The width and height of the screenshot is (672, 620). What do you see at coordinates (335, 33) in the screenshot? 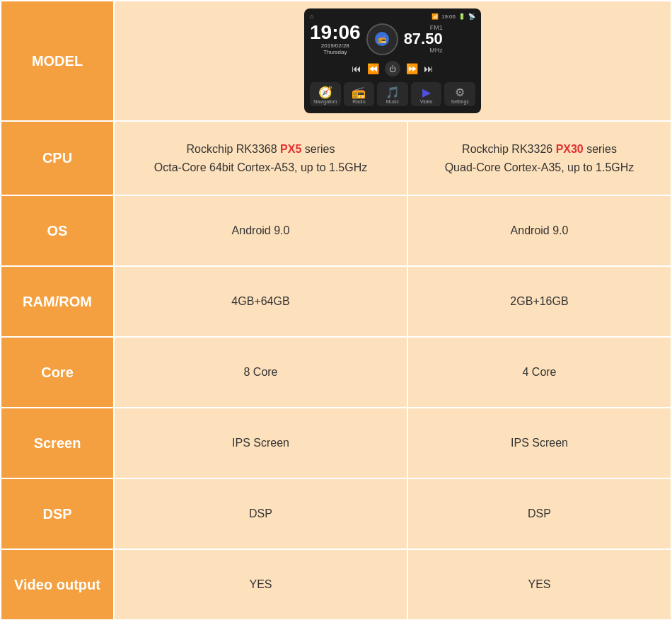
I see `time-display: 19:06` at bounding box center [335, 33].